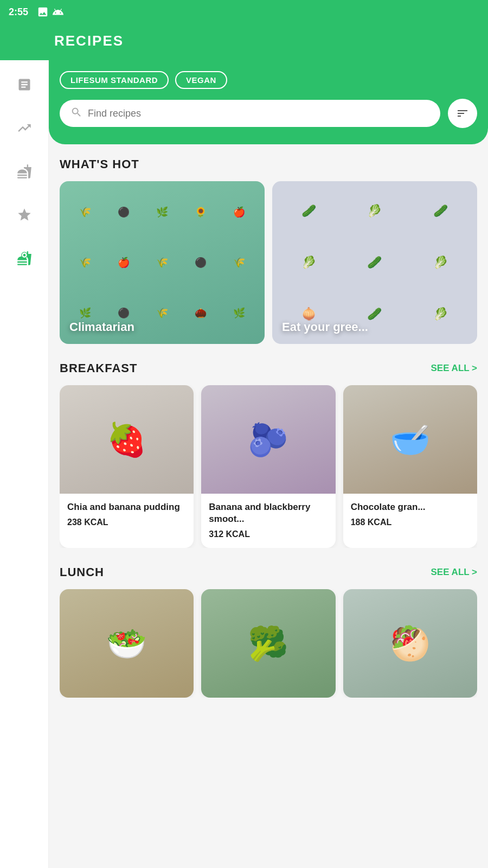 The height and width of the screenshot is (868, 488). Describe the element at coordinates (454, 572) in the screenshot. I see `lunch-see-all: SEE ALL >` at that location.